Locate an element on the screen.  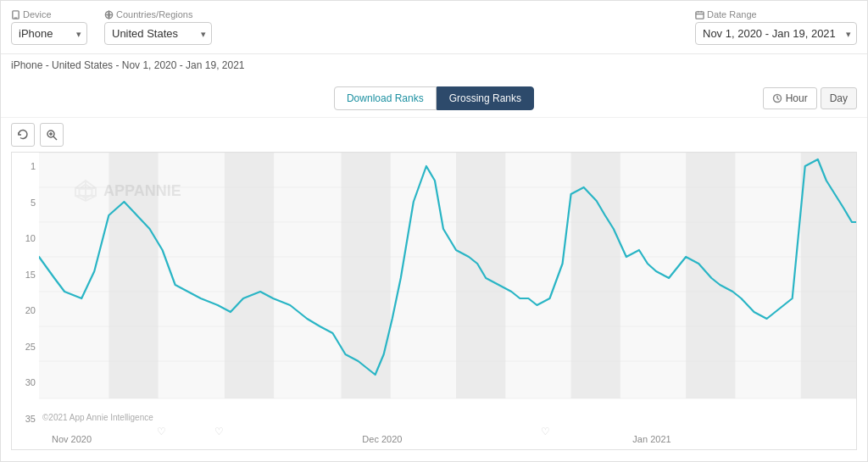
x-label-nov: Nov 2020 is located at coordinates (71, 439).